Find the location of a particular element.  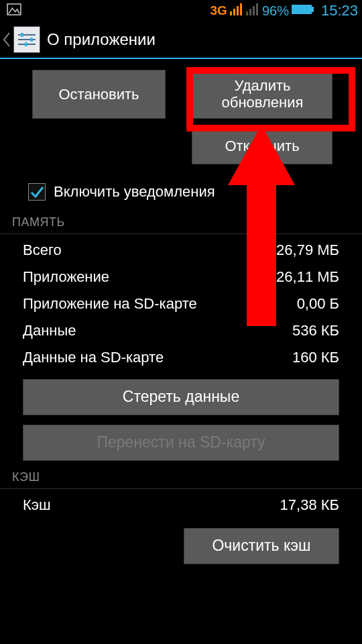

notifications-label: Включить уведомления is located at coordinates (134, 192).